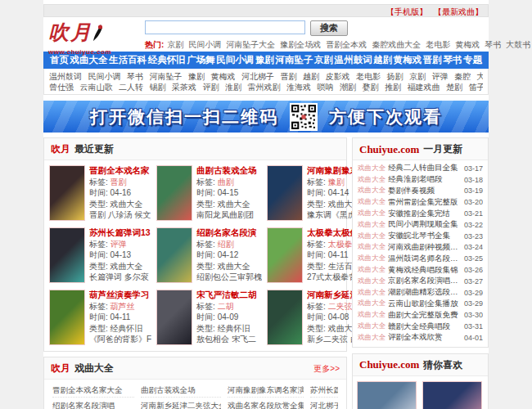 The image size is (532, 409). What do you see at coordinates (300, 44) in the screenshot?
I see `hot-link: 豫剧全场戏` at bounding box center [300, 44].